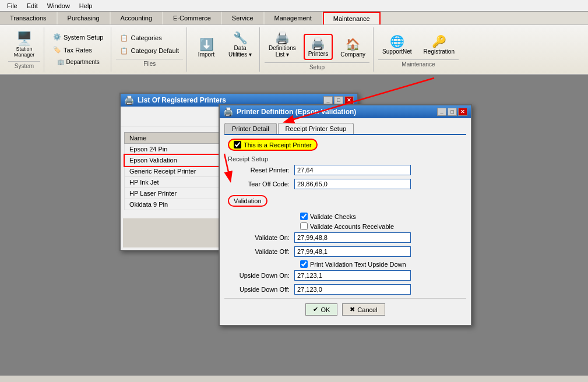 This screenshot has width=588, height=382. Describe the element at coordinates (57, 37) in the screenshot. I see `settings-icon: ⚙️` at that location.